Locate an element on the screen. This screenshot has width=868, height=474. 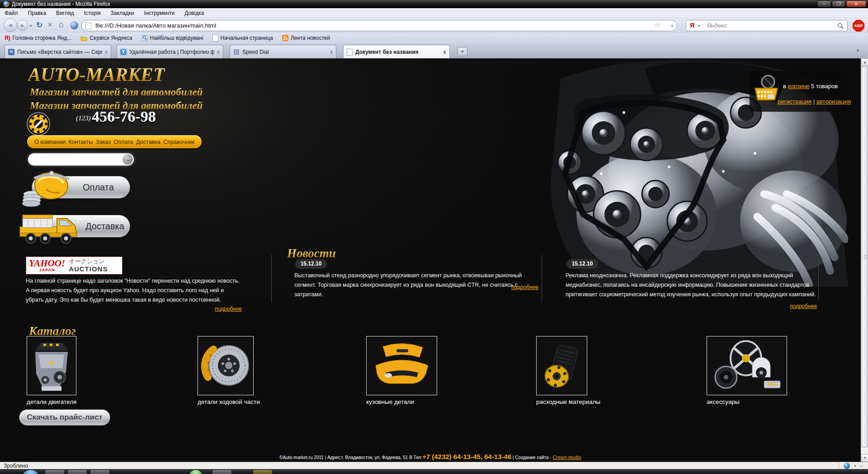
scrollbar-thumb is located at coordinates (865, 257).